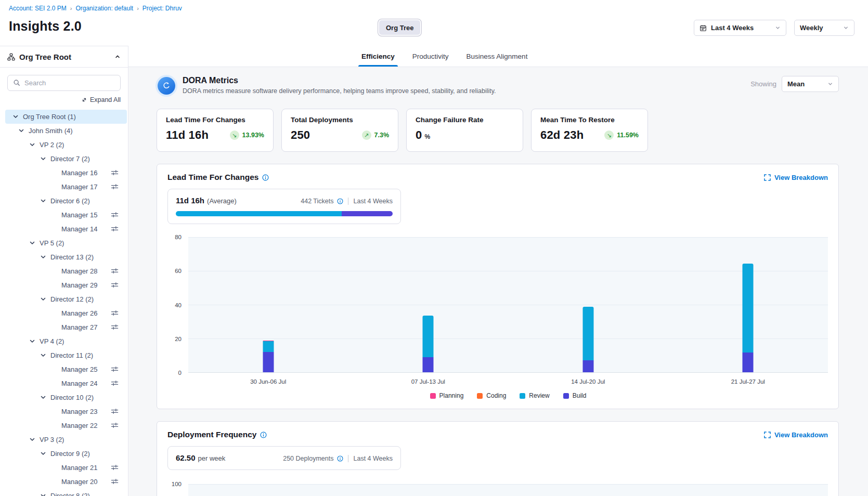 Image resolution: width=868 pixels, height=496 pixels. Describe the element at coordinates (497, 56) in the screenshot. I see `tab-business-alignment: Business Alignment` at that location.